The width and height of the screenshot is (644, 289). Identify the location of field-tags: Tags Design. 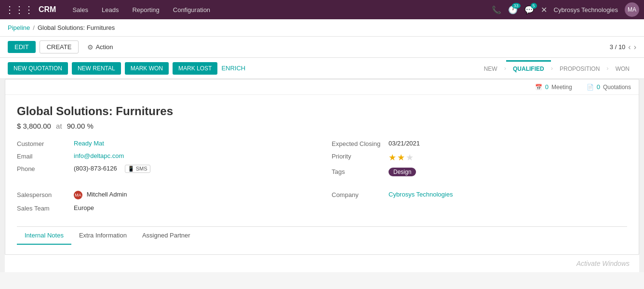
(479, 172).